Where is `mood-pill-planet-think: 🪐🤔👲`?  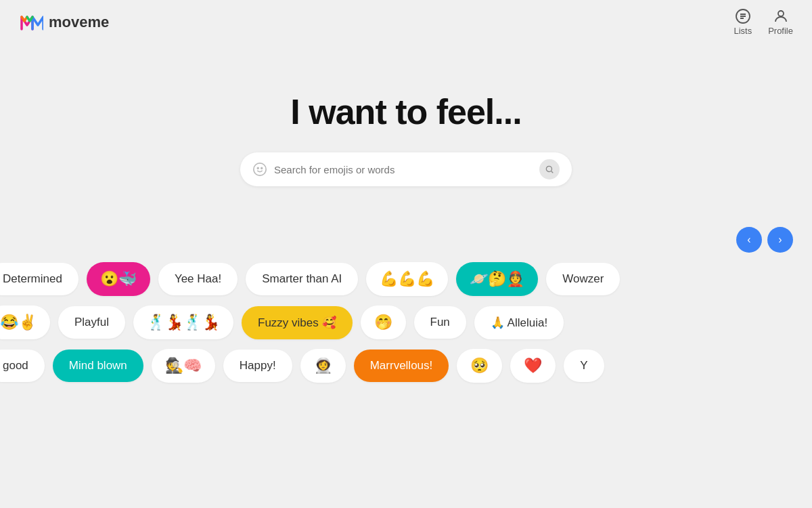 mood-pill-planet-think: 🪐🤔👲 is located at coordinates (497, 279).